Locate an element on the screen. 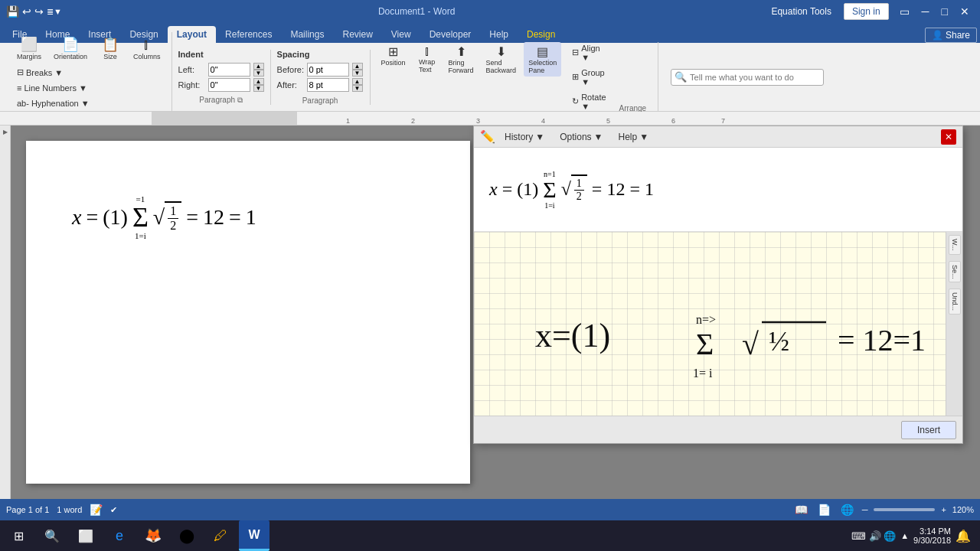 Image resolution: width=980 pixels, height=551 pixels. zoom-minus-icon: ─ is located at coordinates (865, 510).